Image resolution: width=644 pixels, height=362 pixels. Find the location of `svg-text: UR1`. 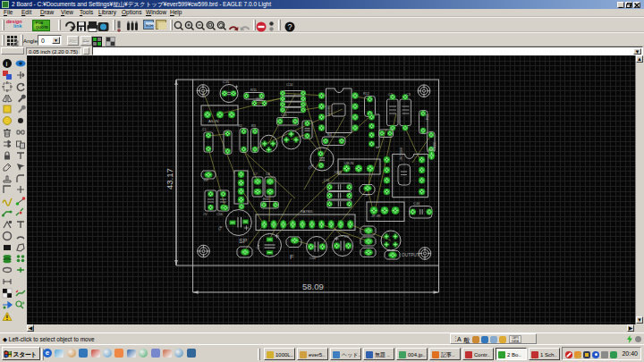

svg-text: UR1 is located at coordinates (338, 172).